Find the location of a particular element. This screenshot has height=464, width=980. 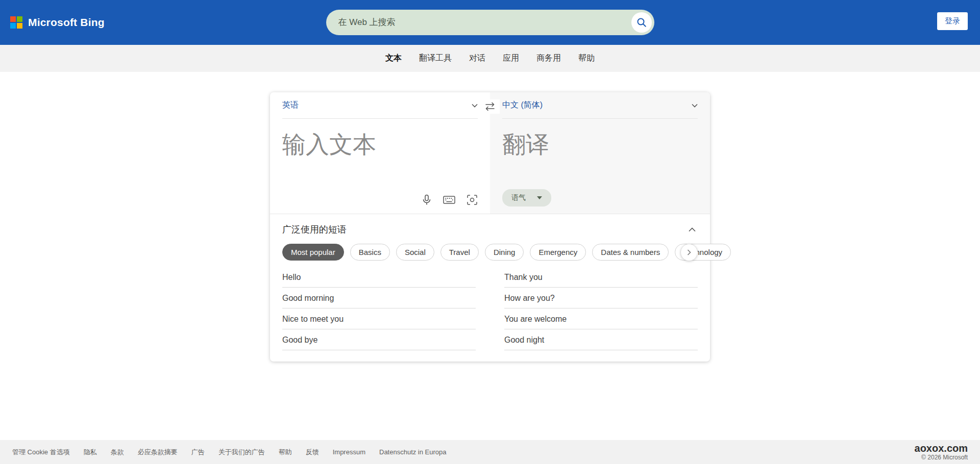

swap-arrows-icon is located at coordinates (490, 107).